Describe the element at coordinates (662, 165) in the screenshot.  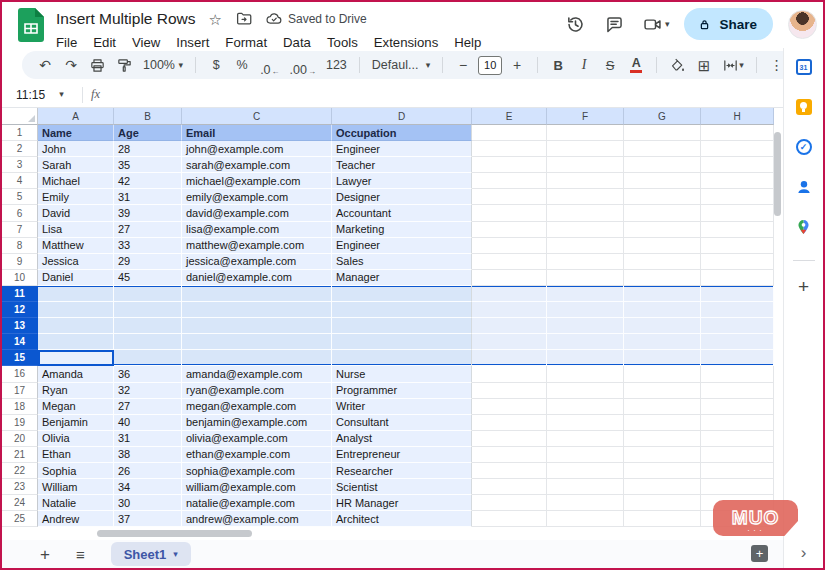
I see `cell-G3` at that location.